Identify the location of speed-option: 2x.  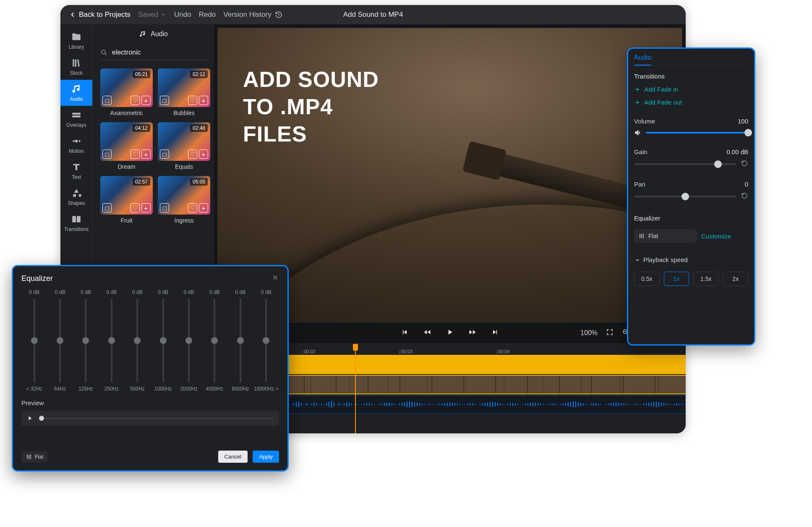
(736, 279).